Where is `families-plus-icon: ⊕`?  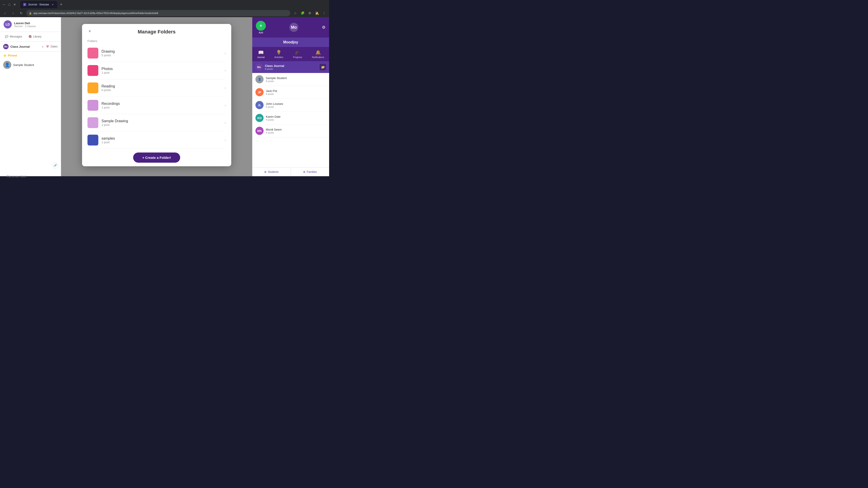
families-plus-icon: ⊕ is located at coordinates (304, 172).